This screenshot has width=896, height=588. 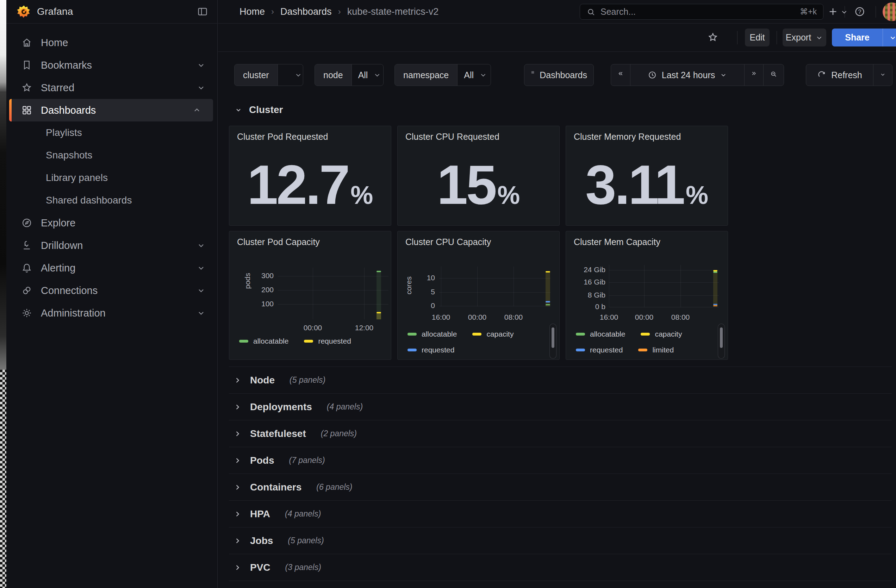 What do you see at coordinates (112, 313) in the screenshot?
I see `sidebar-item-administration: Administration` at bounding box center [112, 313].